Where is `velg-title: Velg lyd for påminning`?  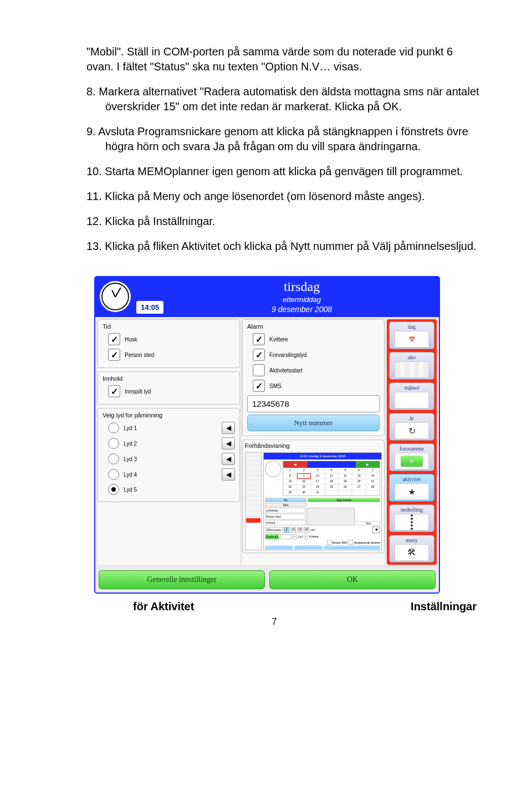
velg-title: Velg lyd for påminning is located at coordinates (168, 415).